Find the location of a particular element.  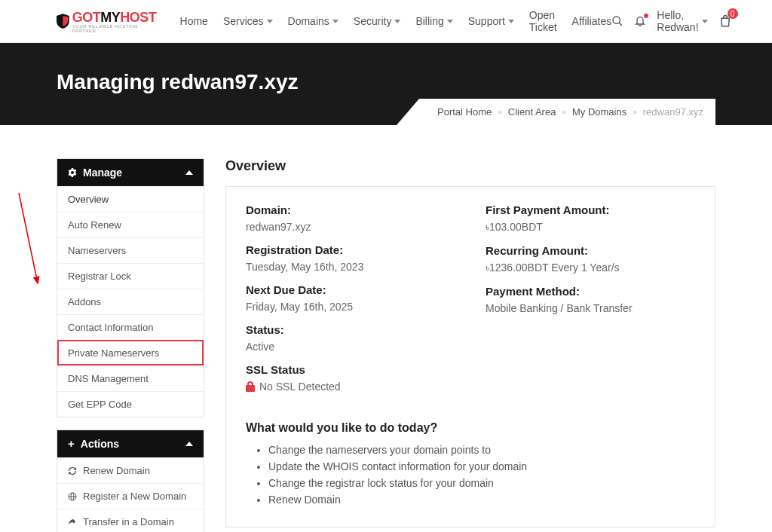

sidebar-item-contact-information: Contact Information is located at coordinates (130, 327).